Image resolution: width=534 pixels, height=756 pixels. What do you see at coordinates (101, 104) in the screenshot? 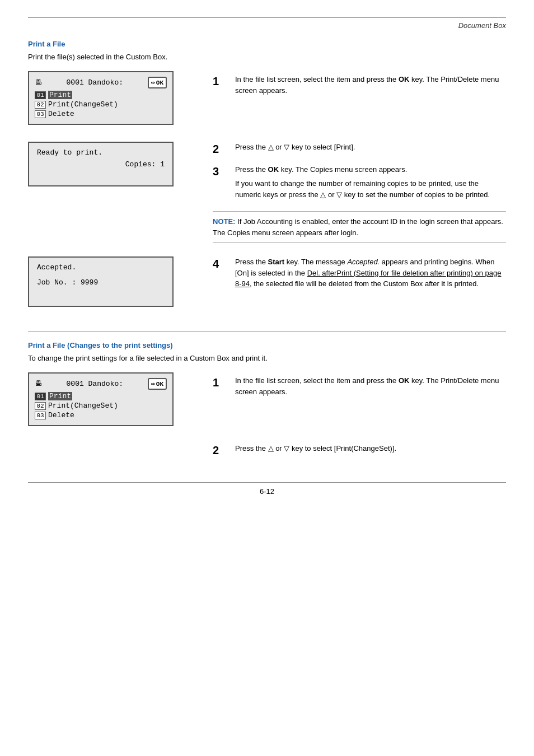
I see `lcd-item-2: 02 Print(ChangeSet)` at bounding box center [101, 104].